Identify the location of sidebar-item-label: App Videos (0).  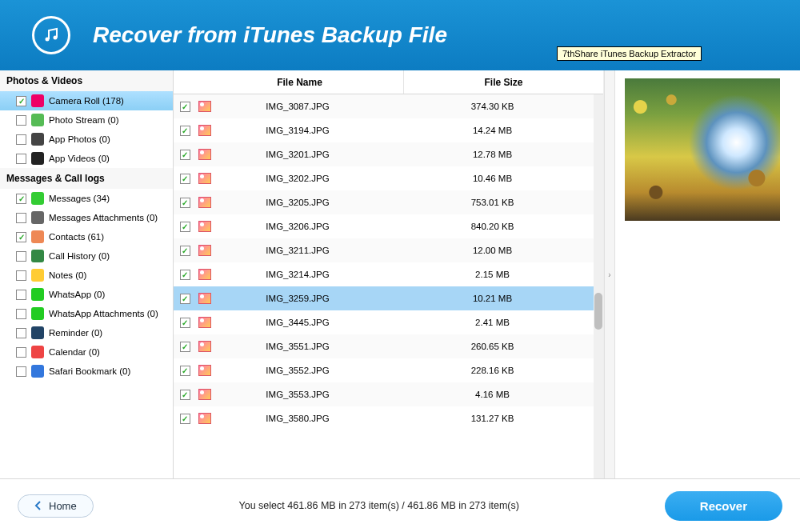
(79, 158).